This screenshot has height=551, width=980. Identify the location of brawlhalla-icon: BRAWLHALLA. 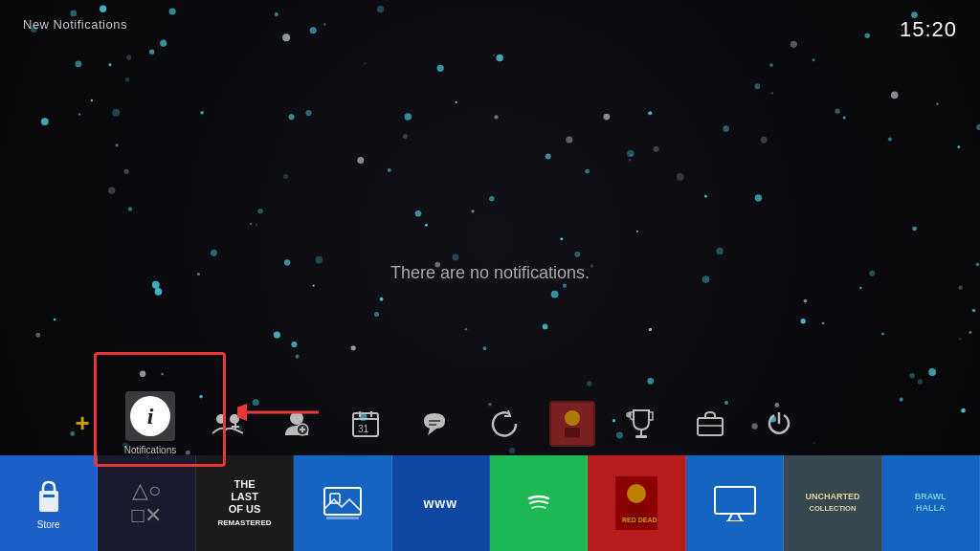
(930, 503).